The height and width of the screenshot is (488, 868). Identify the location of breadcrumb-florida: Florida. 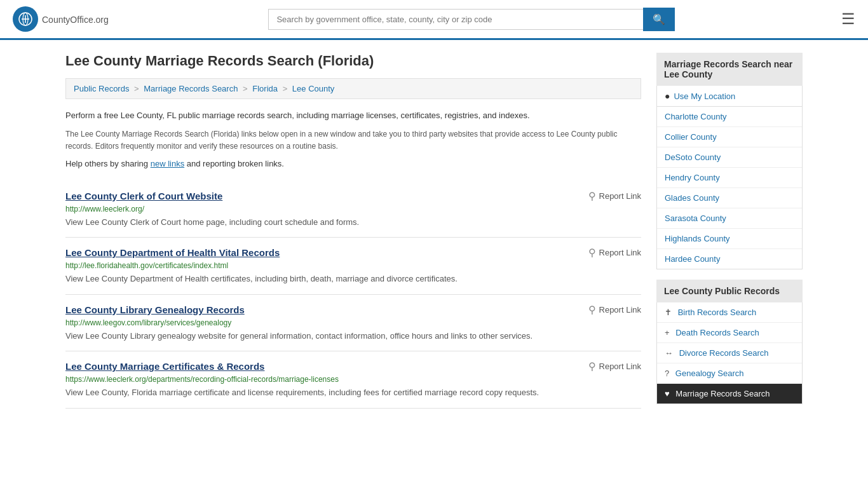
(265, 89).